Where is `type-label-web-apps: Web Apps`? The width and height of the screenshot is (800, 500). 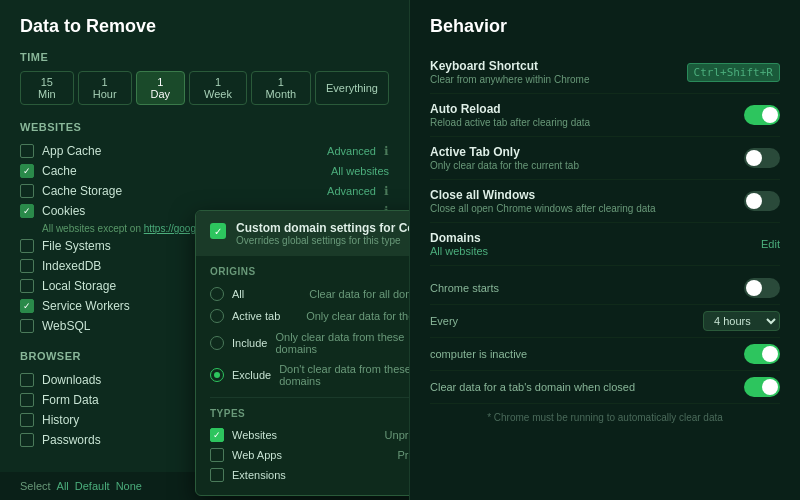 type-label-web-apps: Web Apps is located at coordinates (310, 455).